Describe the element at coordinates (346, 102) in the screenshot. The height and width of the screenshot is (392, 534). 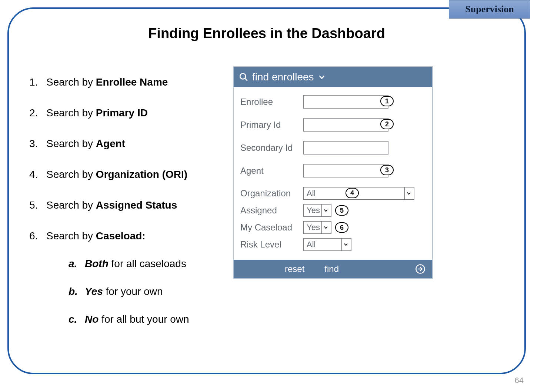
I see `enrollee-input` at that location.